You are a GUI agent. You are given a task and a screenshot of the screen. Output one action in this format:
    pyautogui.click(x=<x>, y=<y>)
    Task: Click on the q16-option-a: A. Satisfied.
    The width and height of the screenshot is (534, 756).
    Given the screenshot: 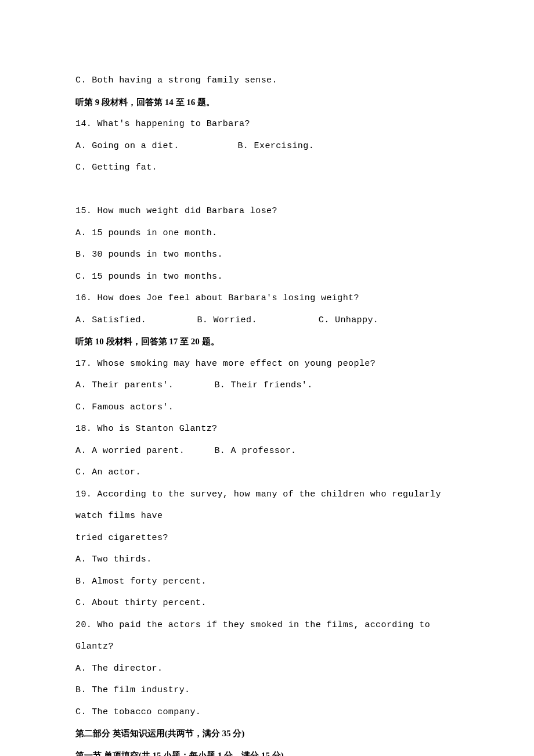 What is the action you would take?
    pyautogui.click(x=134, y=321)
    